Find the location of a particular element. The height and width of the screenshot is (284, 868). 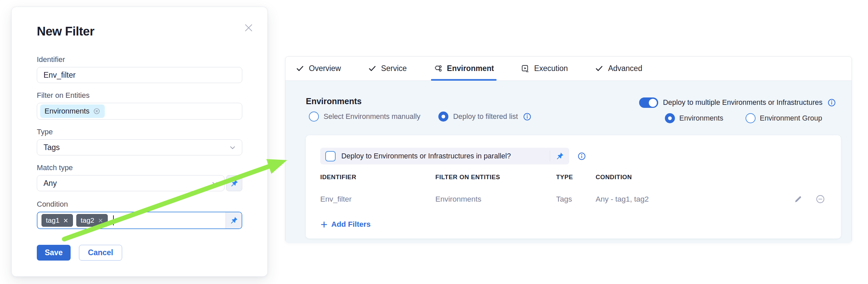

remove-chip-icon is located at coordinates (97, 111).